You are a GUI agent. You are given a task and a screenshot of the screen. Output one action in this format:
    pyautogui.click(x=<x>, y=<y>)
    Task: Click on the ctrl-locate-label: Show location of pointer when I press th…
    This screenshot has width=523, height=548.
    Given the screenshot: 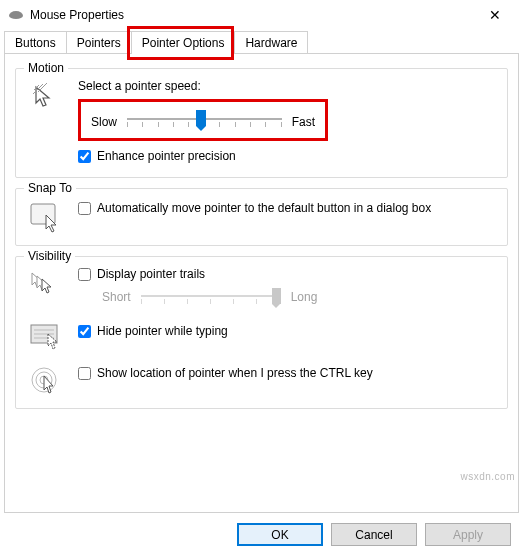 What is the action you would take?
    pyautogui.click(x=235, y=374)
    